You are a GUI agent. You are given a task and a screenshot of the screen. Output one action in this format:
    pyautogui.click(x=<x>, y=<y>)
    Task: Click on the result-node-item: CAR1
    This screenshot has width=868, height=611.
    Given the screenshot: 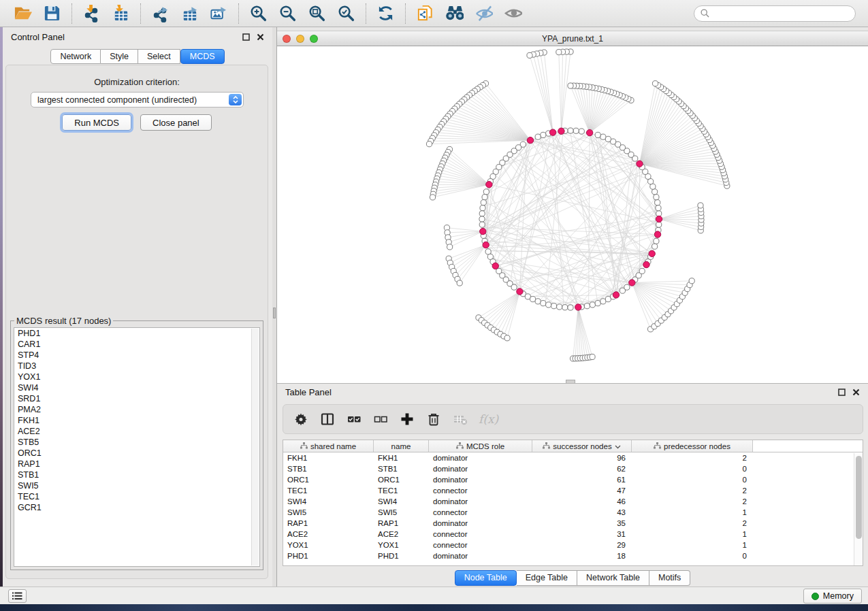 What is the action you would take?
    pyautogui.click(x=137, y=344)
    